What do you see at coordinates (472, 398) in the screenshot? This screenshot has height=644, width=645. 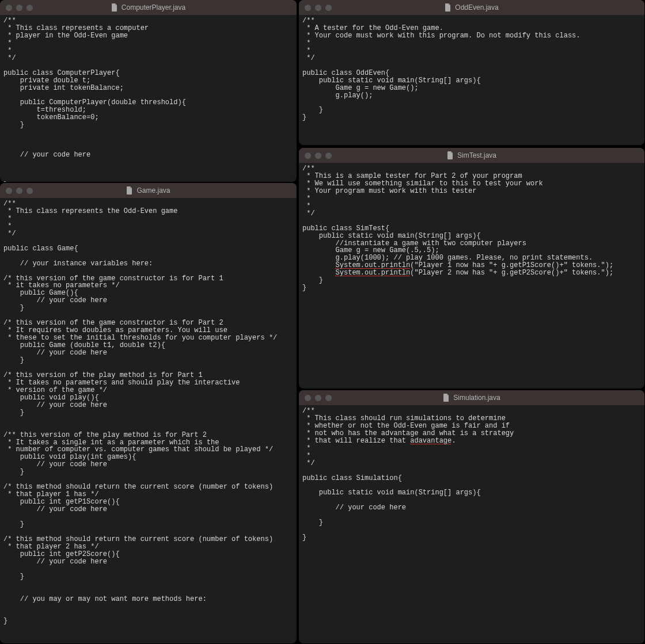 I see `titlebar: Simulation.java` at bounding box center [472, 398].